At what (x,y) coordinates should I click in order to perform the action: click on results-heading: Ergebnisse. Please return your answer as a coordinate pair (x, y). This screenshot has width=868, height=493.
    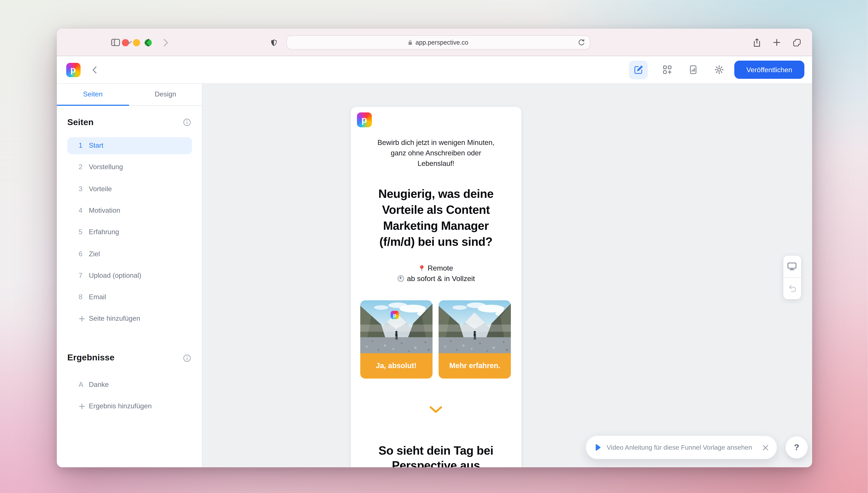
    Looking at the image, I should click on (91, 358).